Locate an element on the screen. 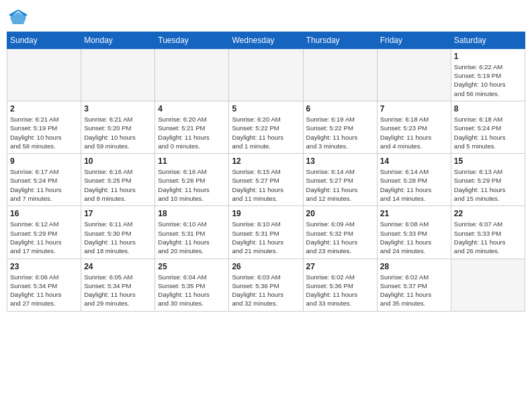  calendar-cell: 19Sunrise: 6:10 AM Sunset: 5:31 PM Dayli… is located at coordinates (266, 232).